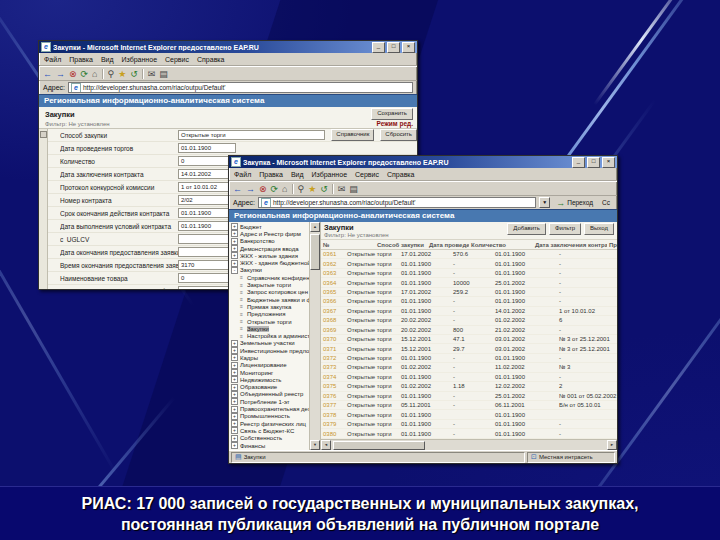 The height and width of the screenshot is (540, 720). Describe the element at coordinates (269, 270) in the screenshot. I see `tree-item: - Закупки` at that location.